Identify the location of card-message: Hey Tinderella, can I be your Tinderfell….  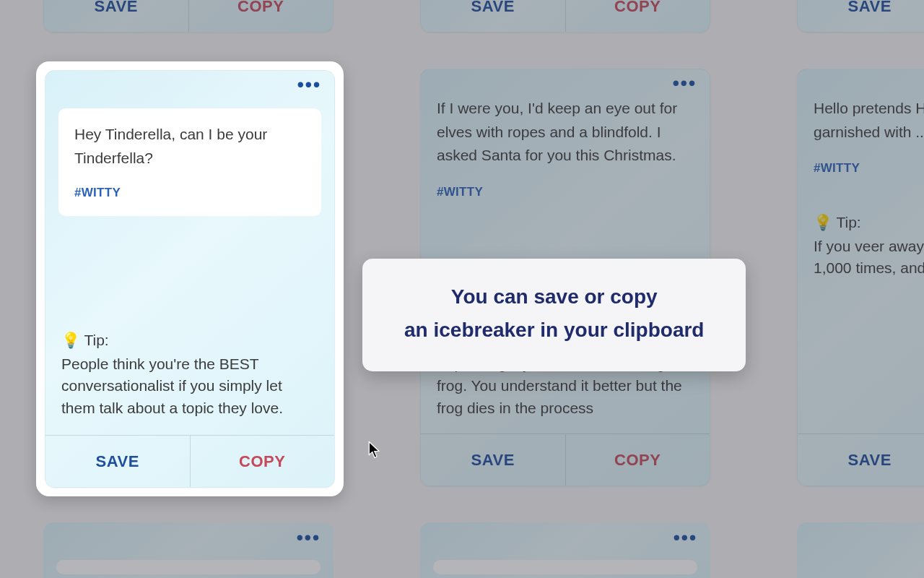
(190, 146).